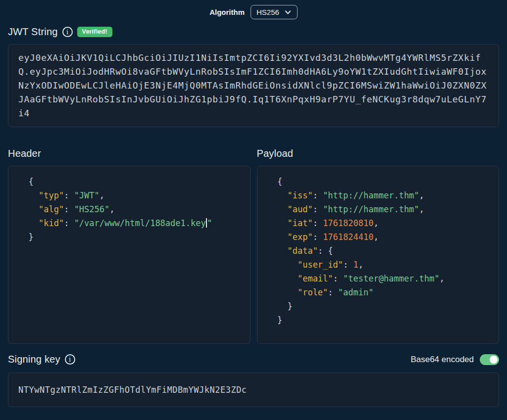  I want to click on signing-key-title: Signing key, so click(34, 359).